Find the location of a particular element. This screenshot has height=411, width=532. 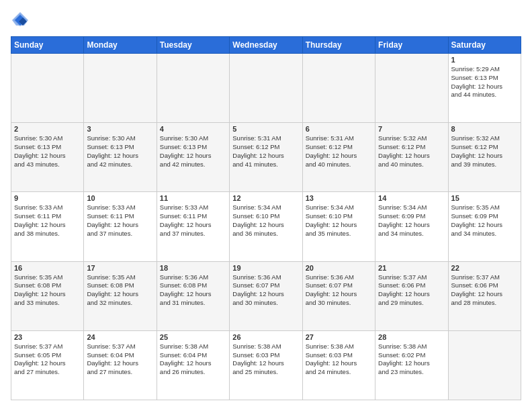

day-number: 19 is located at coordinates (266, 268).